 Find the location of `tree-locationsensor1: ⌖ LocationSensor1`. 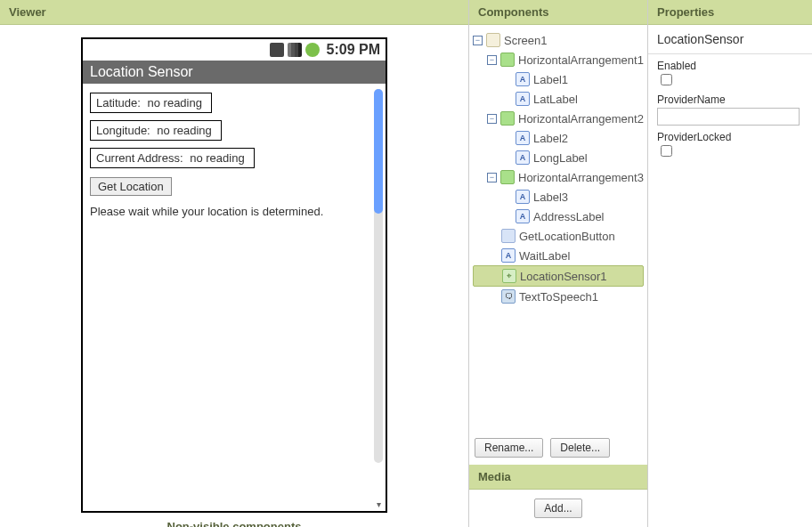

tree-locationsensor1: ⌖ LocationSensor1 is located at coordinates (558, 276).